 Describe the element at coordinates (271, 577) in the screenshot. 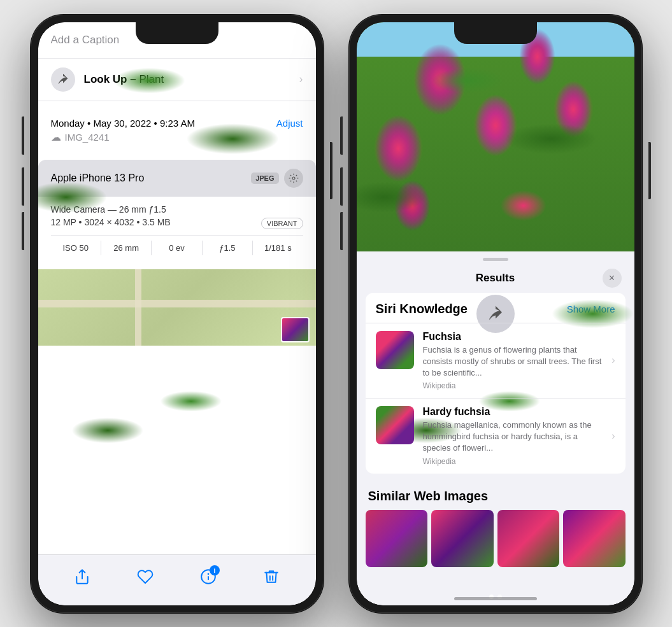

I see `trash-button` at that location.